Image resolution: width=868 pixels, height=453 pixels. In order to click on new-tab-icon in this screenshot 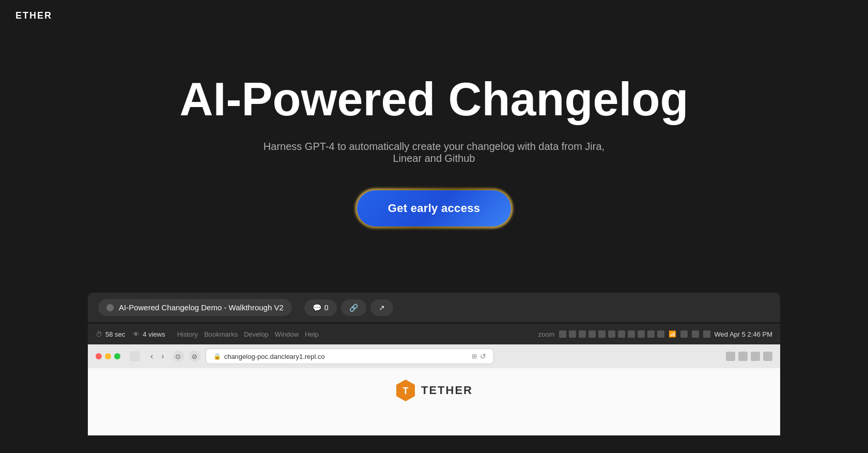, I will do `click(755, 356)`.